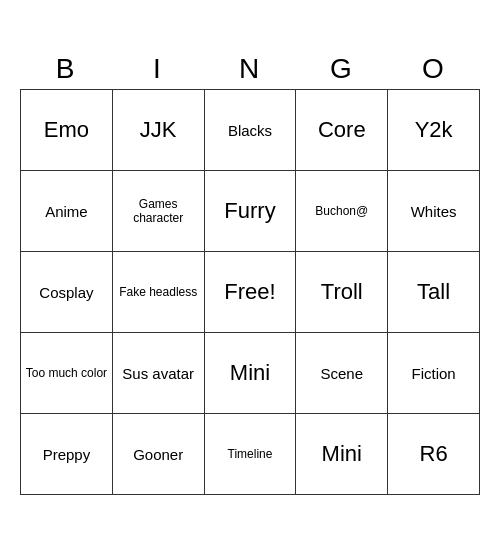 The height and width of the screenshot is (544, 500). I want to click on cell-text: Blacks, so click(250, 130).